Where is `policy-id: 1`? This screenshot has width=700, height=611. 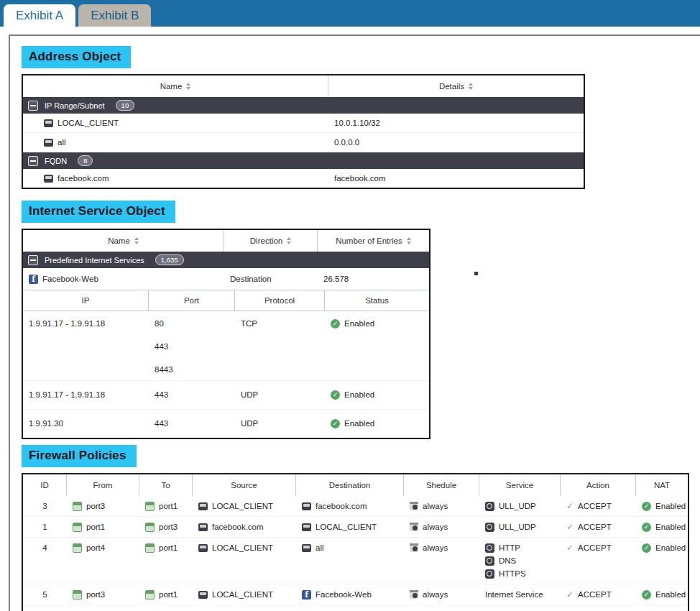
policy-id: 1 is located at coordinates (45, 527).